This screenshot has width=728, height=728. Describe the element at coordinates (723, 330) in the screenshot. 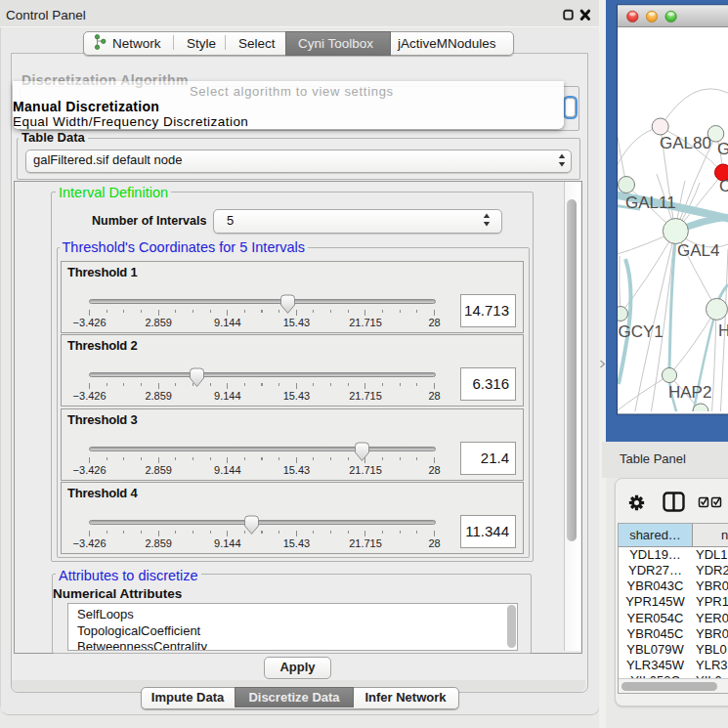

I see `svg-text: H` at that location.